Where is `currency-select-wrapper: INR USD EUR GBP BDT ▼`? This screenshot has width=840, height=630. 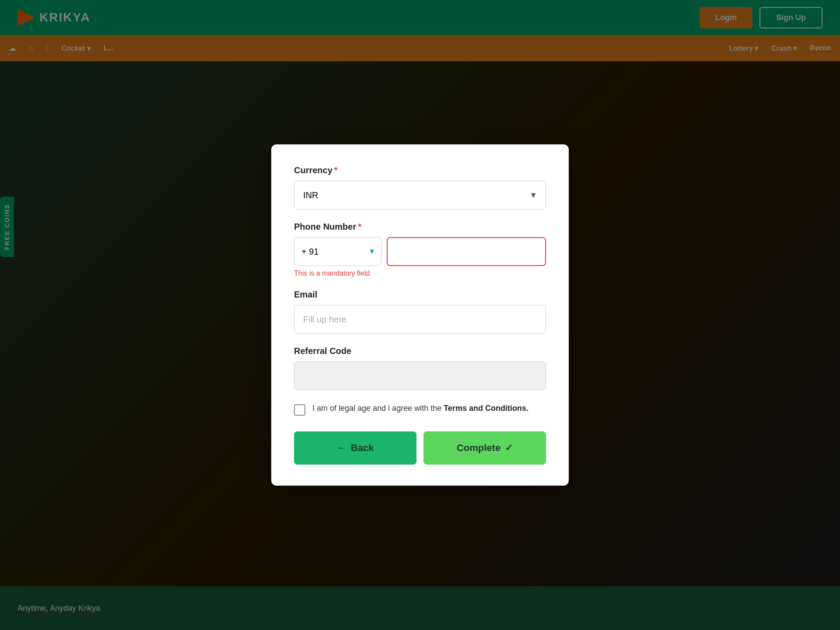 currency-select-wrapper: INR USD EUR GBP BDT ▼ is located at coordinates (420, 195).